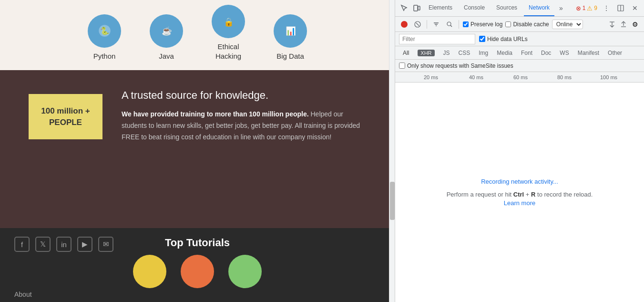 The image size is (644, 302). I want to click on filter-toggle-button, so click(436, 24).